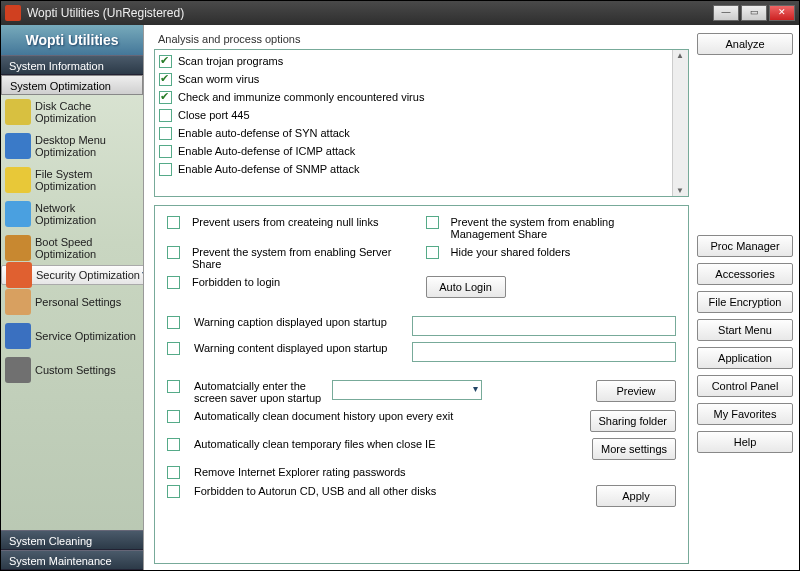 Image resolution: width=800 pixels, height=571 pixels. What do you see at coordinates (174, 444) in the screenshot?
I see `chk-clean-temp` at bounding box center [174, 444].